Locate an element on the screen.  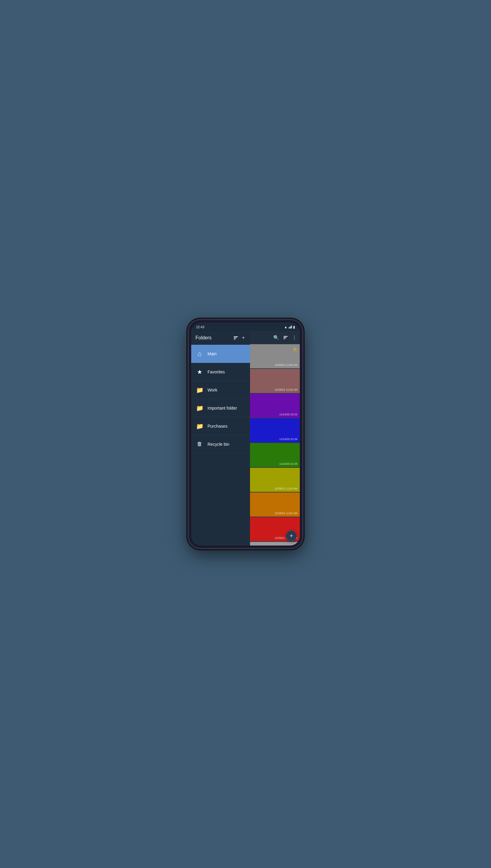
sidebar-item-favorites: ★ Favorites is located at coordinates (221, 372).